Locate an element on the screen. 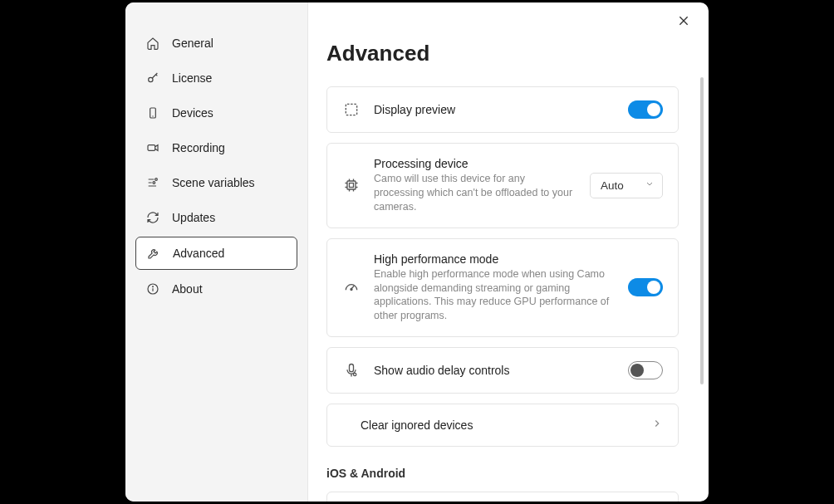 The height and width of the screenshot is (504, 834). sidebar-label: Advanced is located at coordinates (199, 253).